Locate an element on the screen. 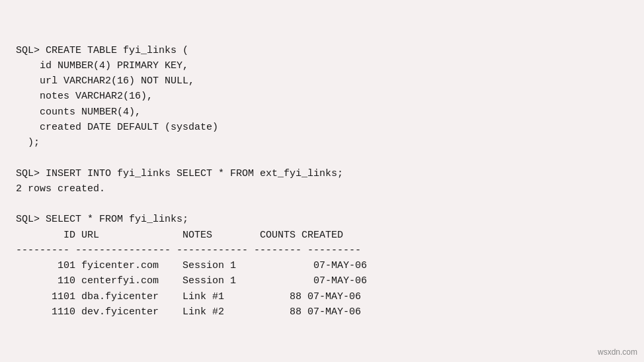 The image size is (644, 362). terminal-line: 1101 dba.fyicenter Link #1 88 07-MAY-06 is located at coordinates (322, 296).